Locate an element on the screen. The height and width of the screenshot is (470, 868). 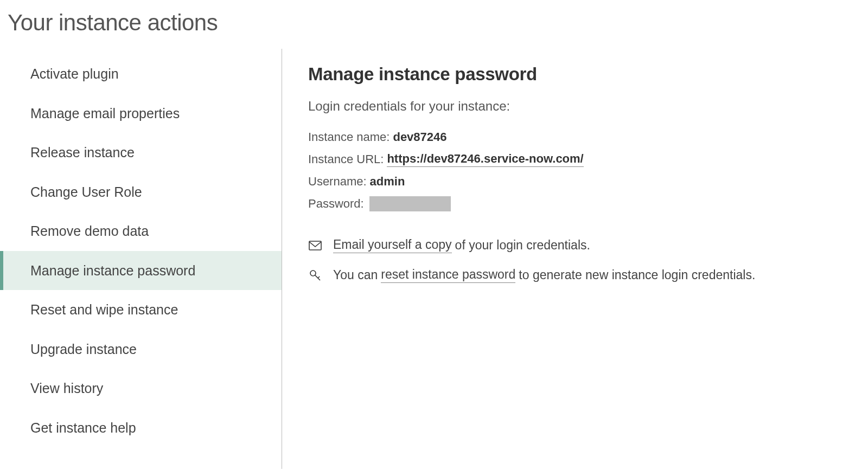
sidebar-item-manage-instance-password: Manage instance password is located at coordinates (141, 271).